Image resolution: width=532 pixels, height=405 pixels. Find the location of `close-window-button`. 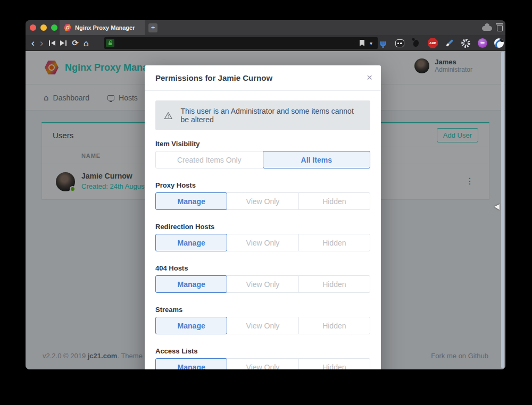

close-window-button is located at coordinates (33, 28).